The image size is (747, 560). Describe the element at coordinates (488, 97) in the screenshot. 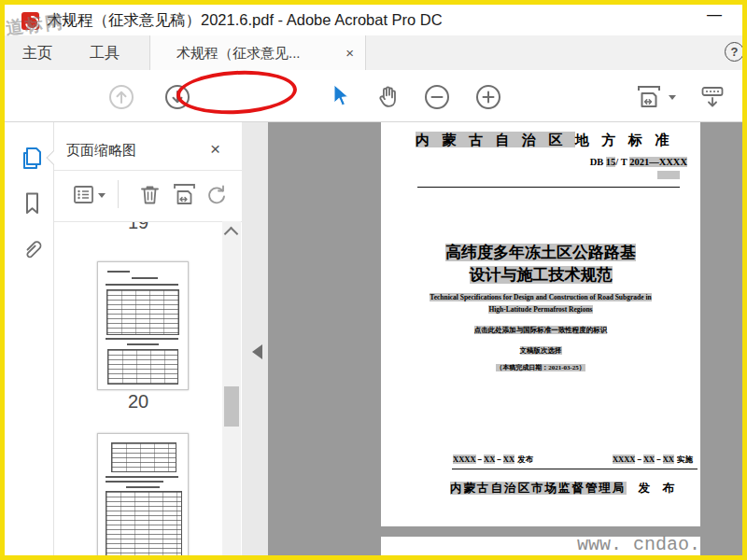

I see `zoom-in-button` at that location.